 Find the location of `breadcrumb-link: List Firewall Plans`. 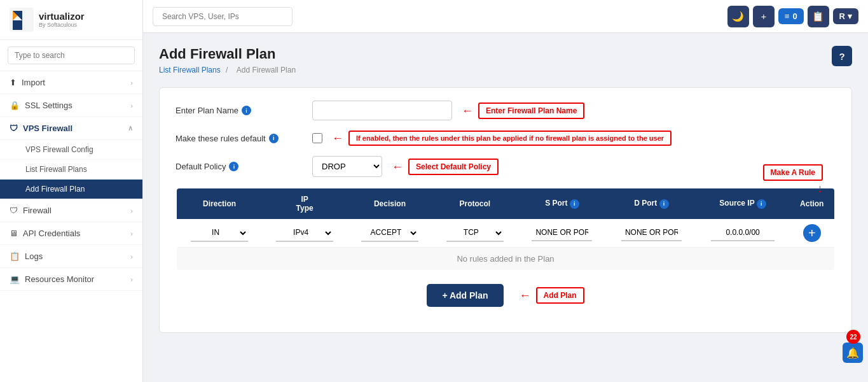

breadcrumb-link: List Firewall Plans is located at coordinates (189, 70).